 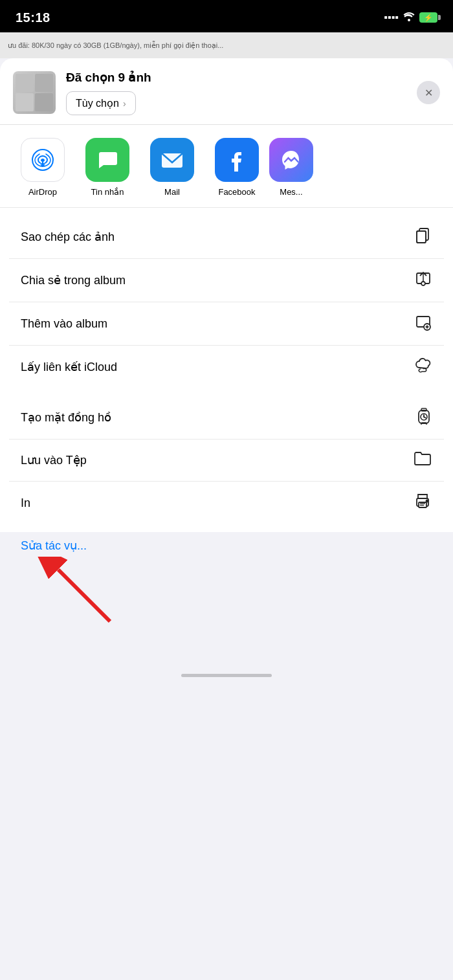 What do you see at coordinates (236, 93) in the screenshot?
I see `share-info: Đã chọn 9 ảnh Tùy chọn ›` at bounding box center [236, 93].